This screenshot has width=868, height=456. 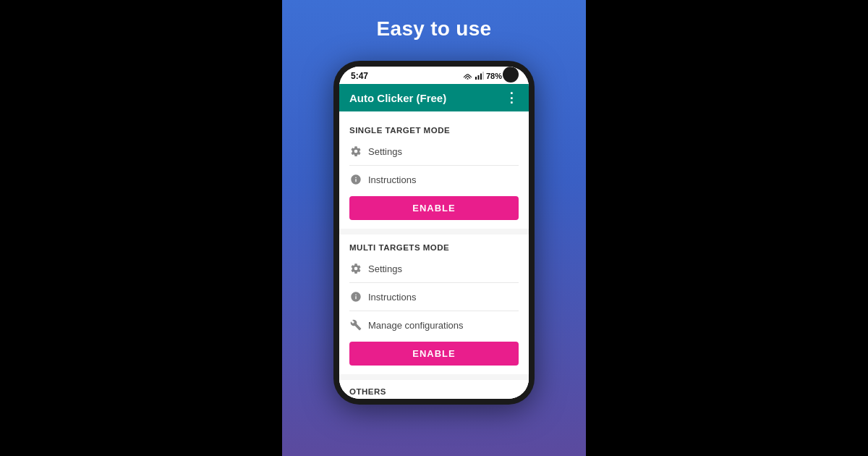 I want to click on multi-target-title: MULTI TARGETS MODE, so click(x=434, y=248).